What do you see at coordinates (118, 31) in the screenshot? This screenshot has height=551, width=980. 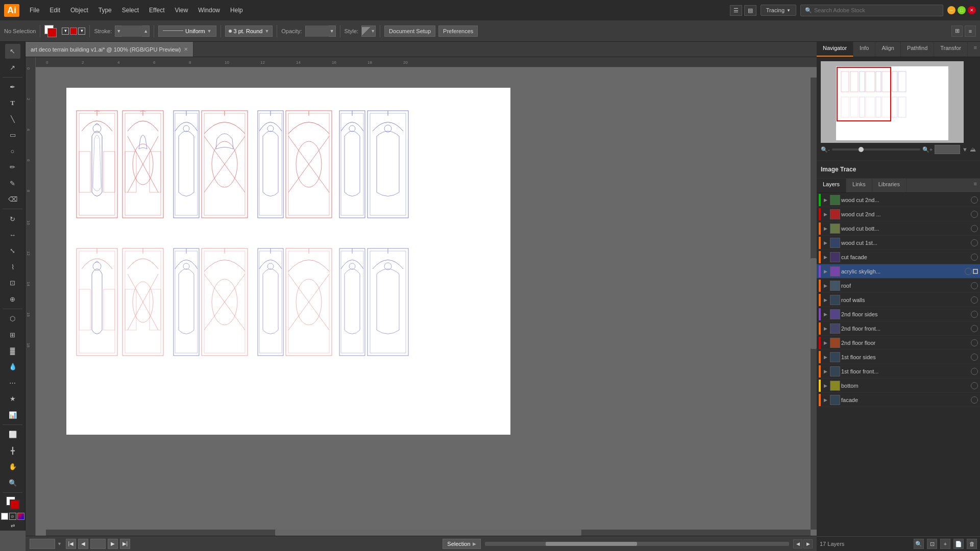 I see `stroke-down-btn: ▼` at bounding box center [118, 31].